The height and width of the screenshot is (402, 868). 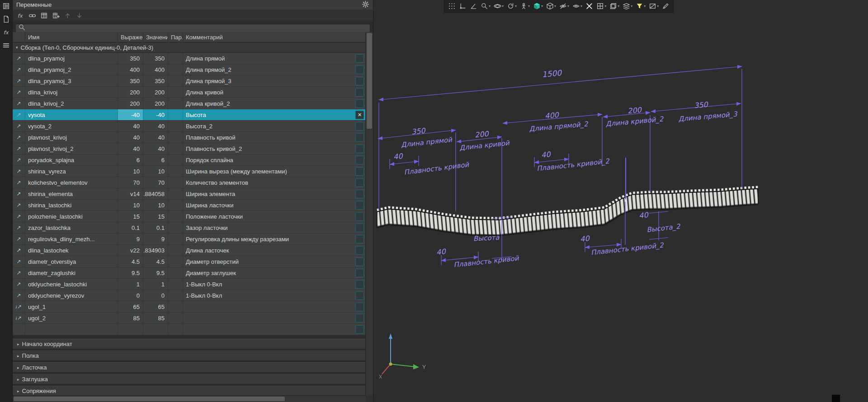 I want to click on column-header-value: Значение, so click(x=156, y=37).